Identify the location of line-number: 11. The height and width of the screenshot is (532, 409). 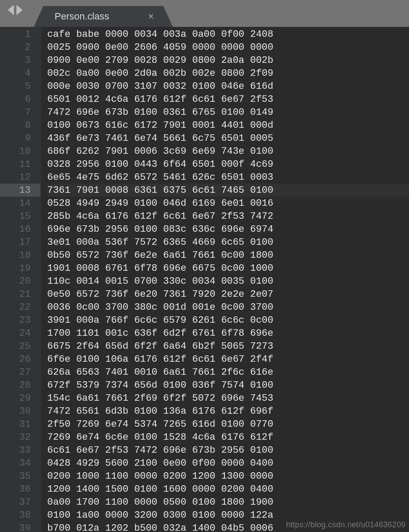
(16, 164).